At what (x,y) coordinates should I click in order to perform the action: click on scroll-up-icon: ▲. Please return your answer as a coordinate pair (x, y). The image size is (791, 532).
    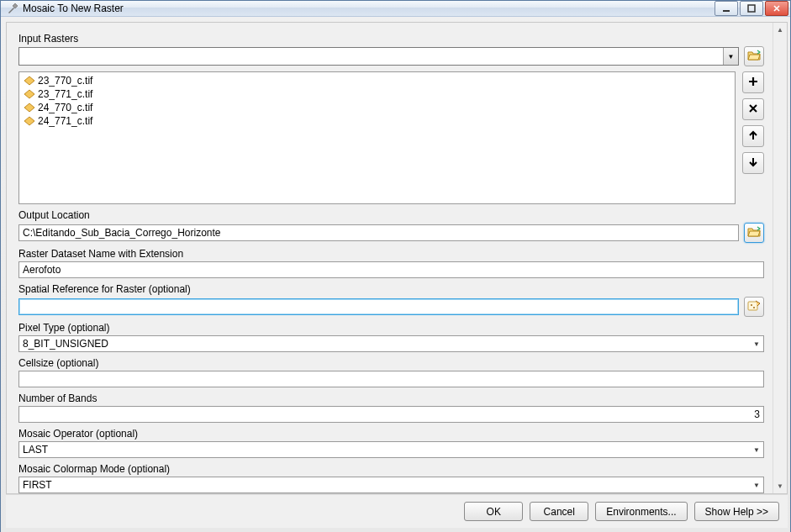
    Looking at the image, I should click on (780, 30).